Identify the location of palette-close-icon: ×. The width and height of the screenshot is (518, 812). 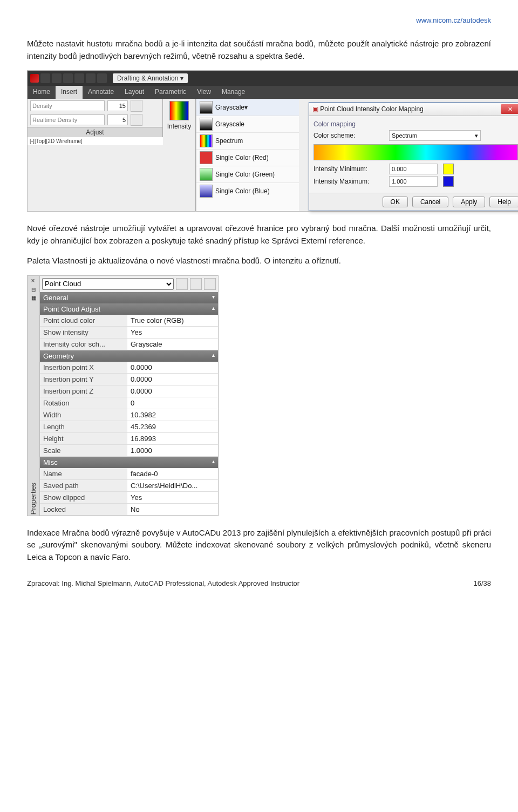
(33, 281).